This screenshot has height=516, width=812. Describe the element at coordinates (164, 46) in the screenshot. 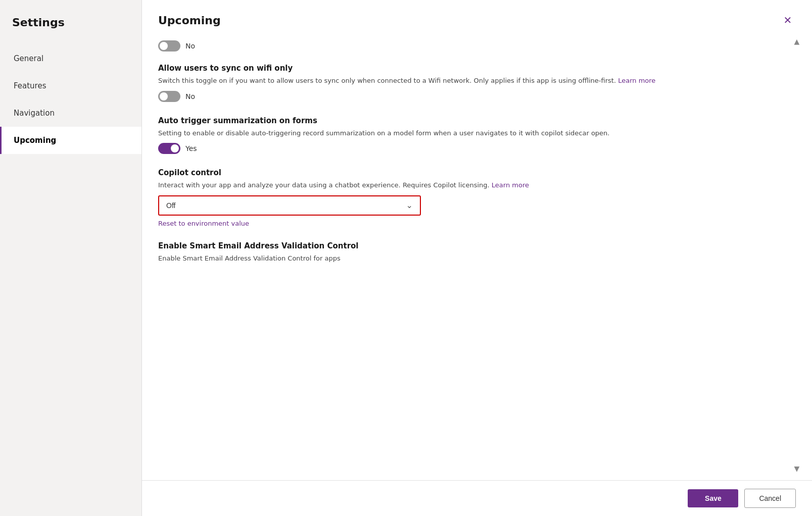

I see `toggle-thumb` at that location.